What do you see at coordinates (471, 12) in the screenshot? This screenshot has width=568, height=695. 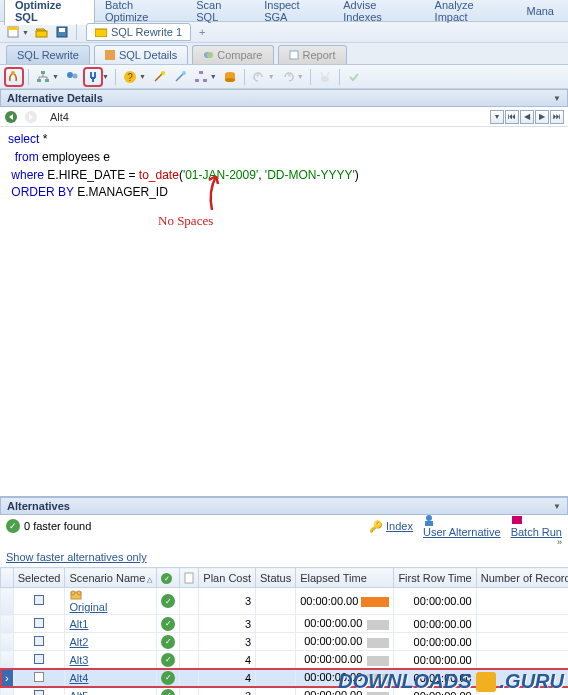 I see `menu-analyze-impact: Analyze Impact` at bounding box center [471, 12].